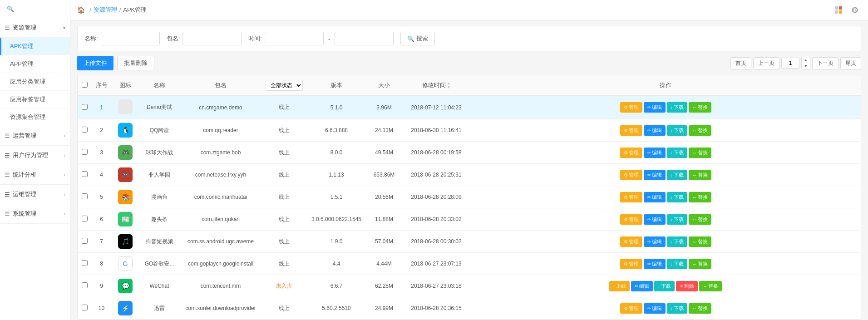 The image size is (868, 320). What do you see at coordinates (212, 39) in the screenshot?
I see `pkg-input` at bounding box center [212, 39].